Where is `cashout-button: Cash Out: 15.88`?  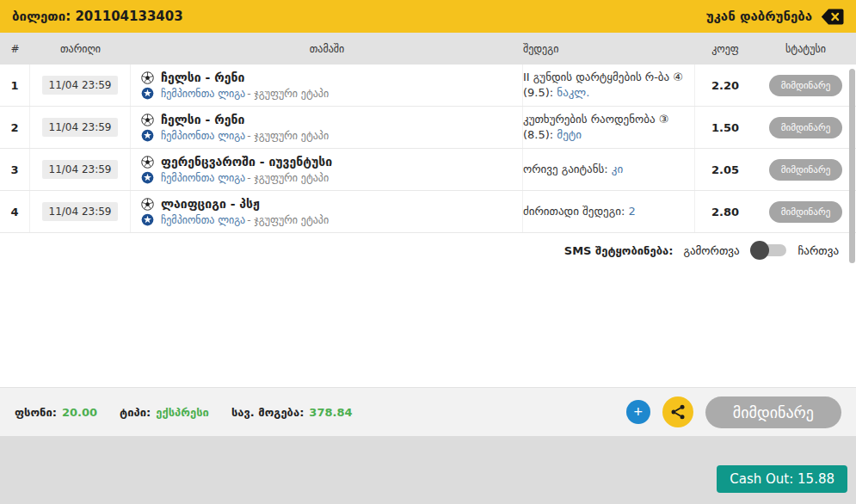 cashout-button: Cash Out: 15.88 is located at coordinates (782, 479).